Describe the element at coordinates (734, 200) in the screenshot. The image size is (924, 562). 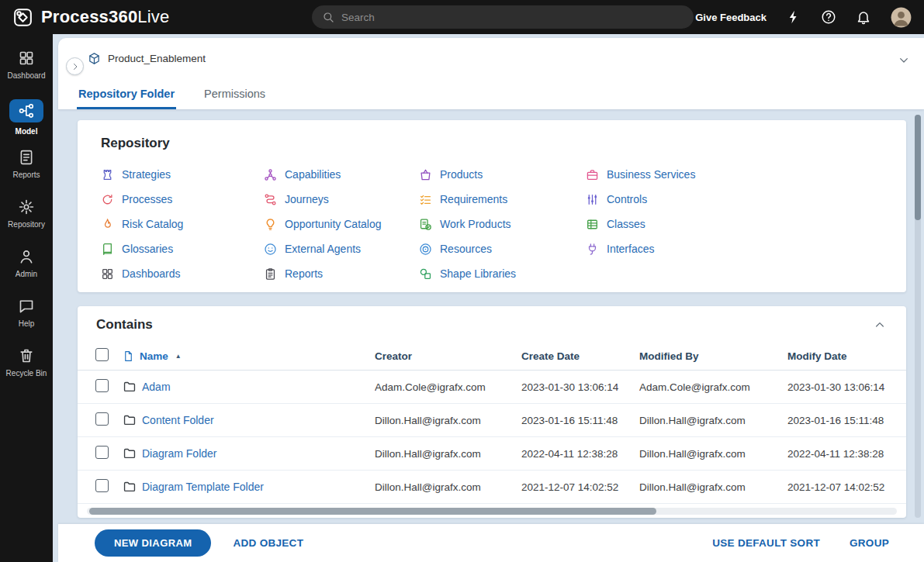
I see `repo-link-controls: Controls` at that location.